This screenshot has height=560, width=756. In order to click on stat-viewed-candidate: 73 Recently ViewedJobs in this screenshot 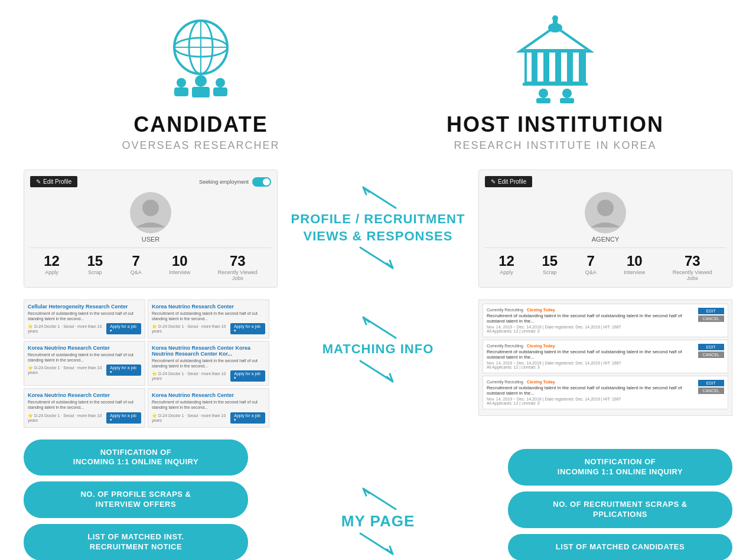, I will do `click(237, 267)`.